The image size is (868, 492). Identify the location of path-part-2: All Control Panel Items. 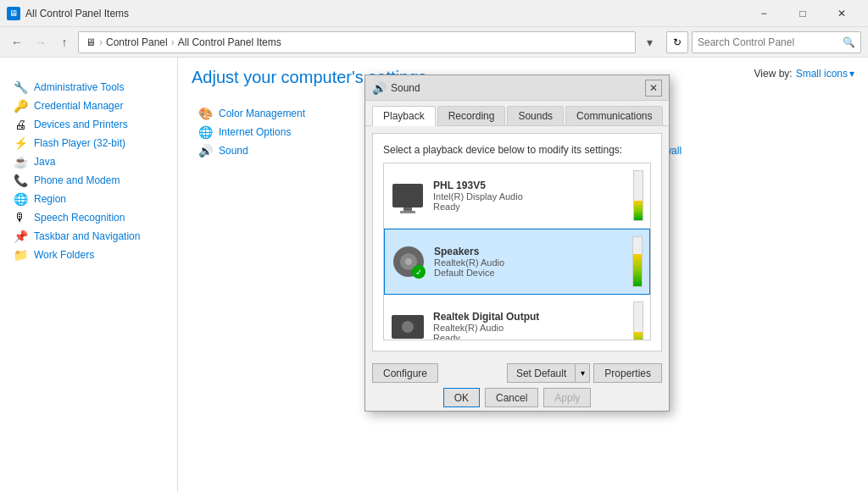
(230, 42).